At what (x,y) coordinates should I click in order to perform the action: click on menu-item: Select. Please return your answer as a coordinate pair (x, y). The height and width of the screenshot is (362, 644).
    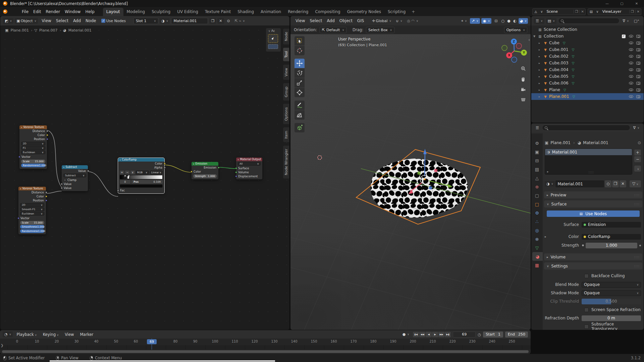
    Looking at the image, I should click on (316, 21).